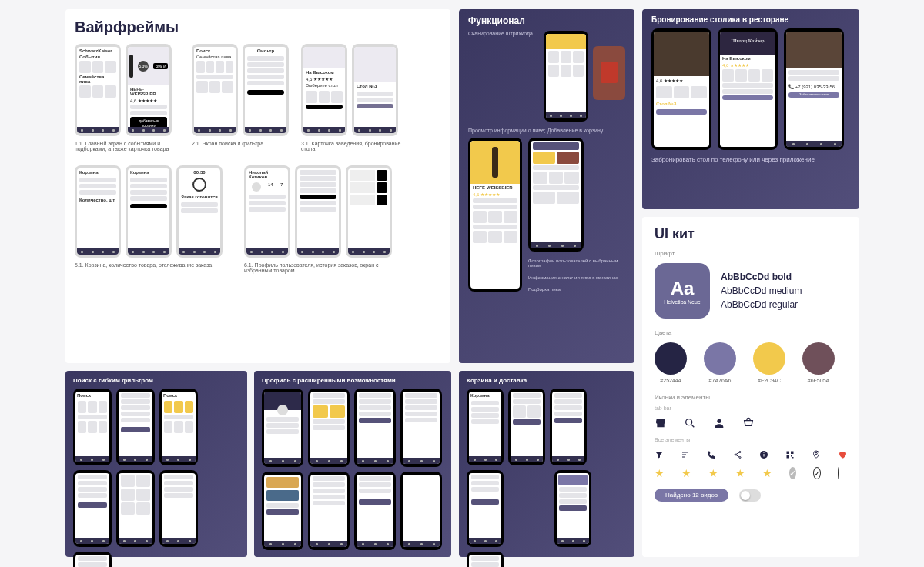 The width and height of the screenshot is (924, 567). I want to click on count-pill: Найдено 12 видов, so click(691, 495).